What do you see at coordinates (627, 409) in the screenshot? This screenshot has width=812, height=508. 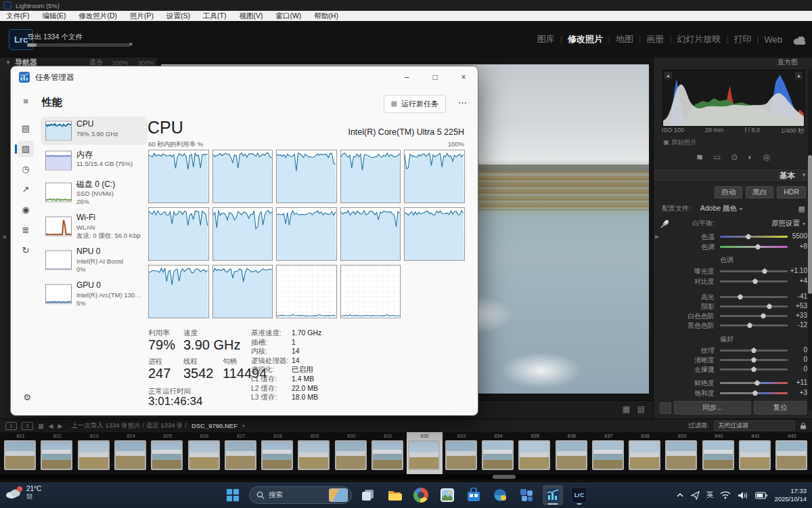 I see `grid-view-icon: ▦` at bounding box center [627, 409].